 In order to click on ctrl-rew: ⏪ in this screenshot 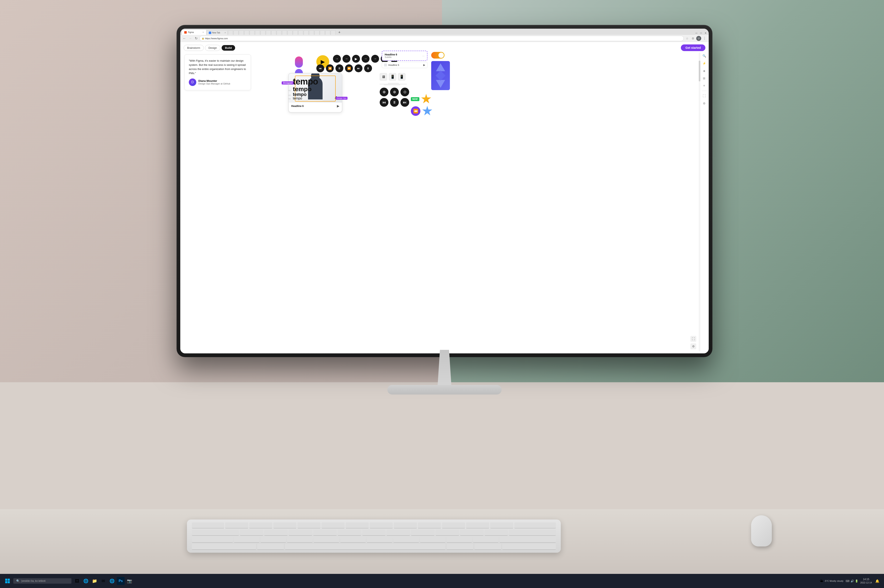, I will do `click(330, 68)`.